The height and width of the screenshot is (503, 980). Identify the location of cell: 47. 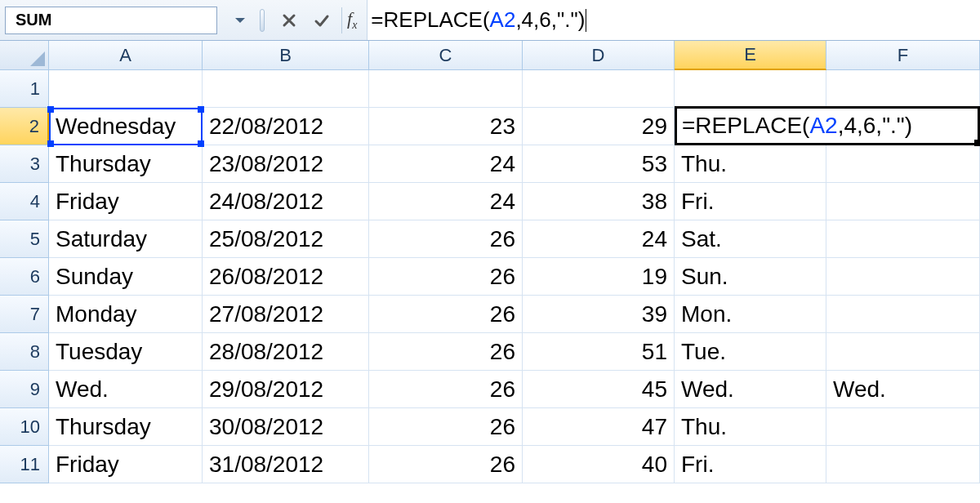
(599, 427).